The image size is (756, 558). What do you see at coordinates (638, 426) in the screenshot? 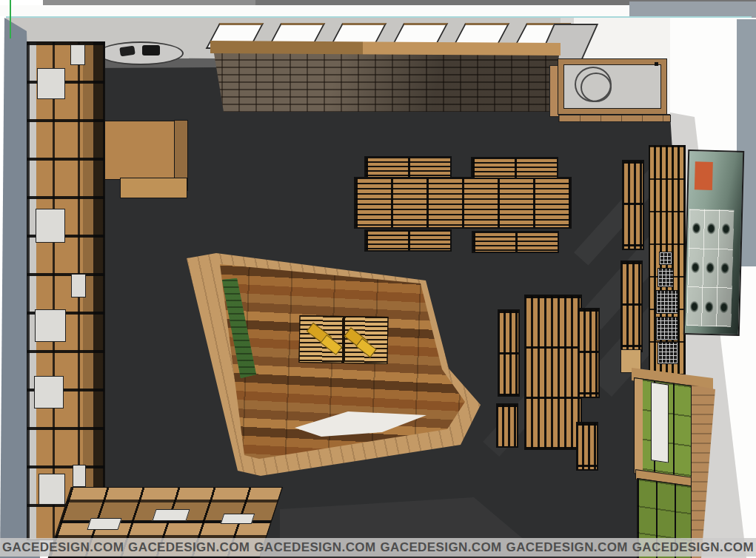
I see `cabinet-wood-column` at bounding box center [638, 426].